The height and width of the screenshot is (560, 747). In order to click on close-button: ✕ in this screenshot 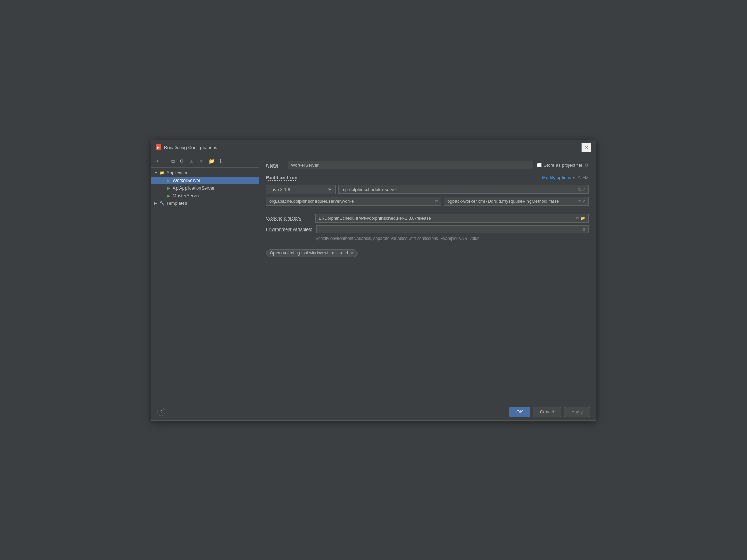, I will do `click(586, 147)`.